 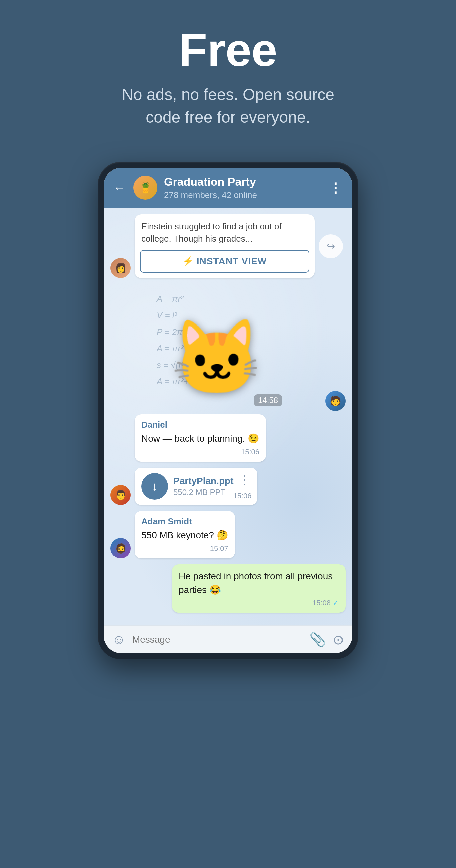 What do you see at coordinates (224, 261) in the screenshot?
I see `instant-view-button: ⚡ INSTANT VIEW` at bounding box center [224, 261].